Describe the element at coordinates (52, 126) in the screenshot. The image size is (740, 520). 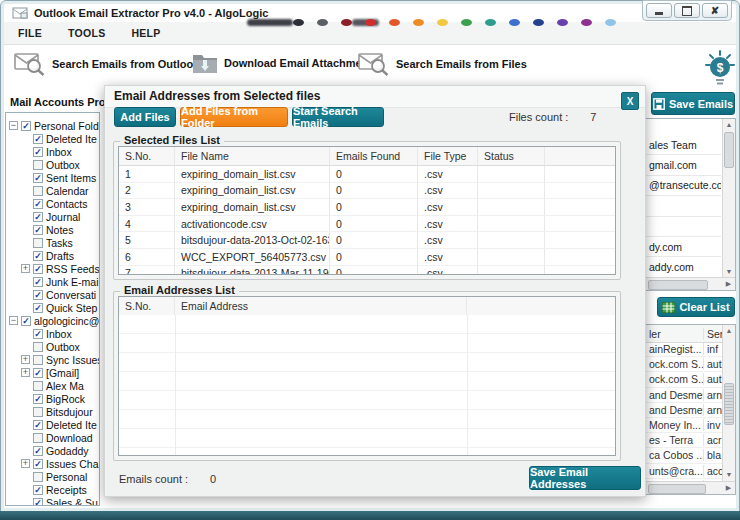
I see `tree-item: Personal Fold` at that location.